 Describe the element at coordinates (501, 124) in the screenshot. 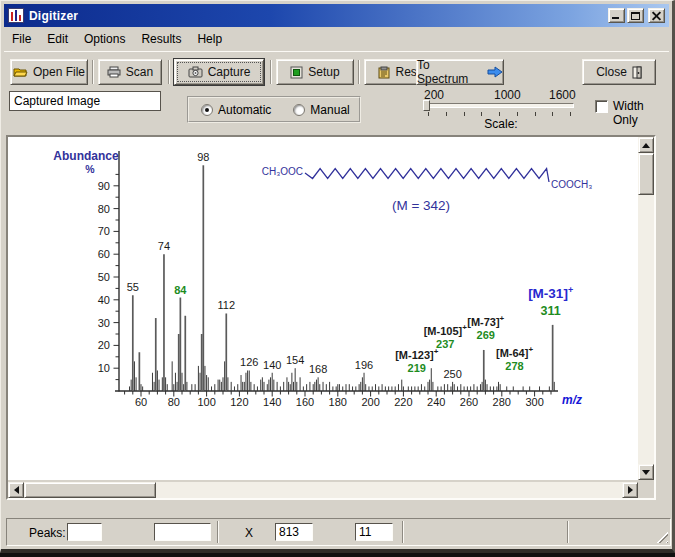

I see `scale-label: Scale:` at that location.